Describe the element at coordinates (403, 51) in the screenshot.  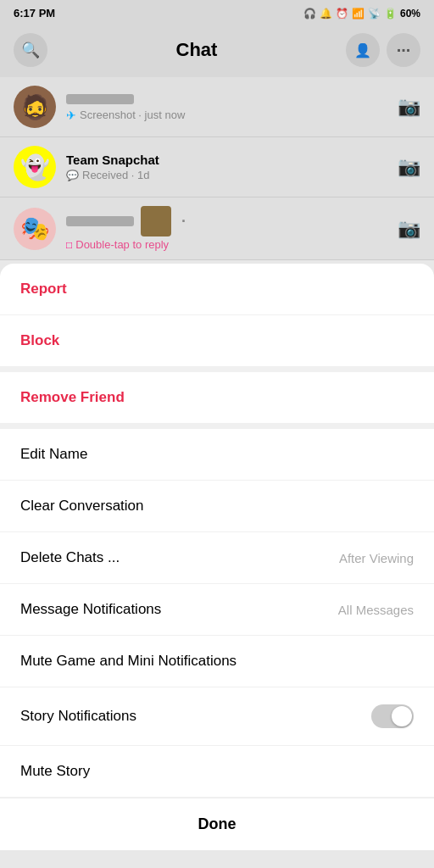
I see `more-icon: ···` at that location.